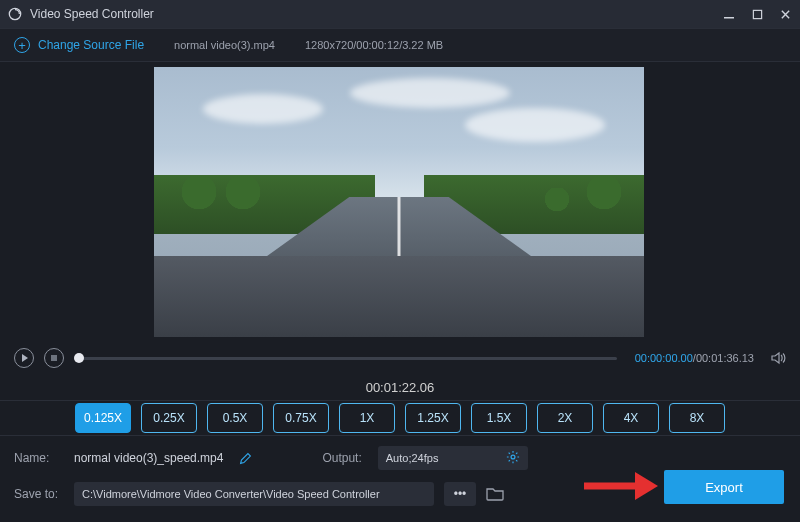 This screenshot has width=800, height=522. Describe the element at coordinates (374, 45) in the screenshot. I see `source-file-meta: 1280x720/00:00:12/3.22 MB` at that location.